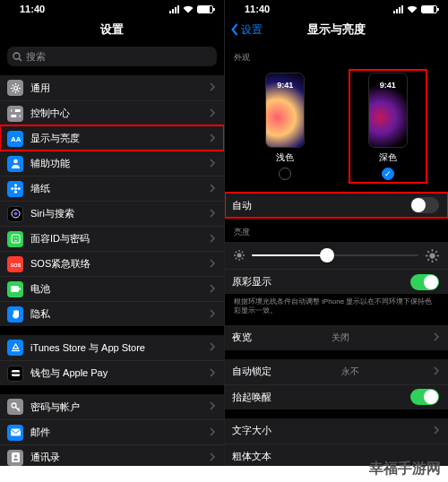 The width and height of the screenshot is (448, 482). What do you see at coordinates (337, 205) in the screenshot?
I see `row-auto-appearance: 自动` at bounding box center [337, 205].